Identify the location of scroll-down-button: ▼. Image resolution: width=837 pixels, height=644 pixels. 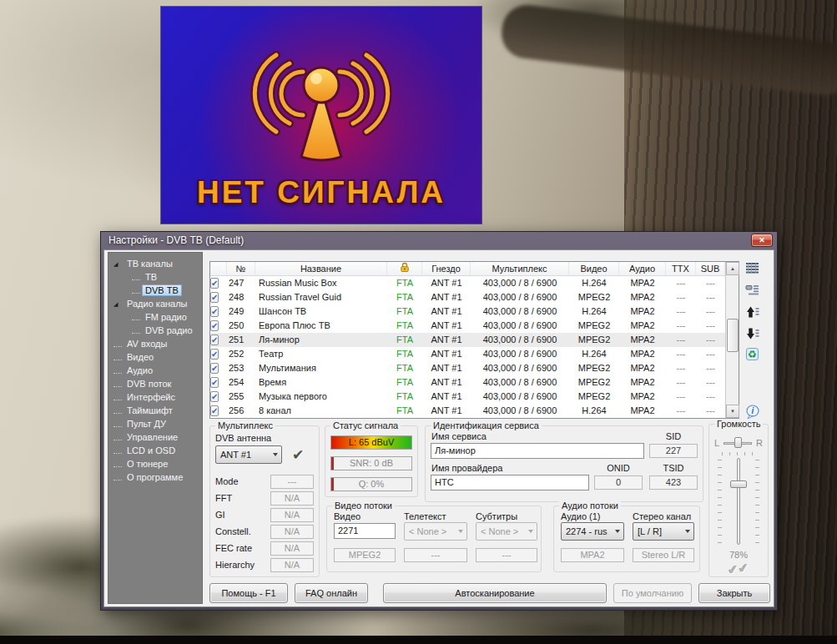
(733, 411).